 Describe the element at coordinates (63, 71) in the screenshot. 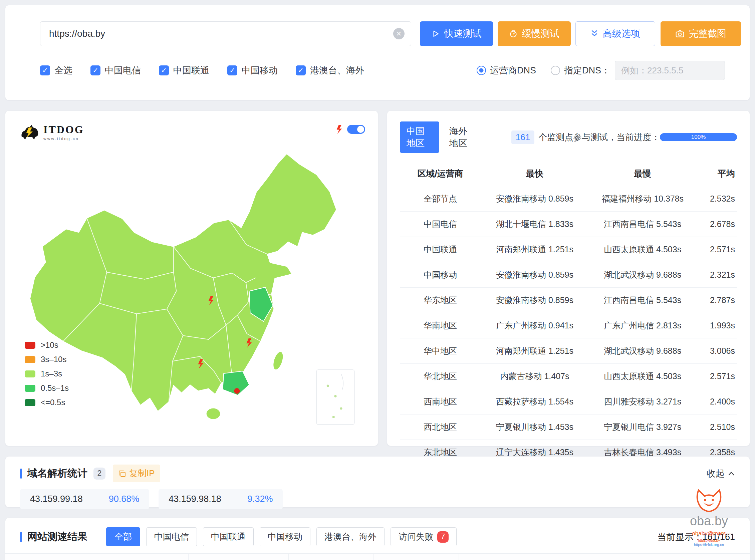

I see `checkbox-label: 全选` at that location.